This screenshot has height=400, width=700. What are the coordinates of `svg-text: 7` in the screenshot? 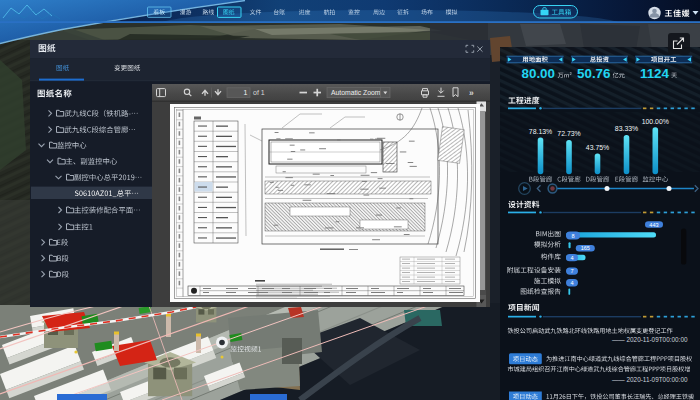 It's located at (572, 271).